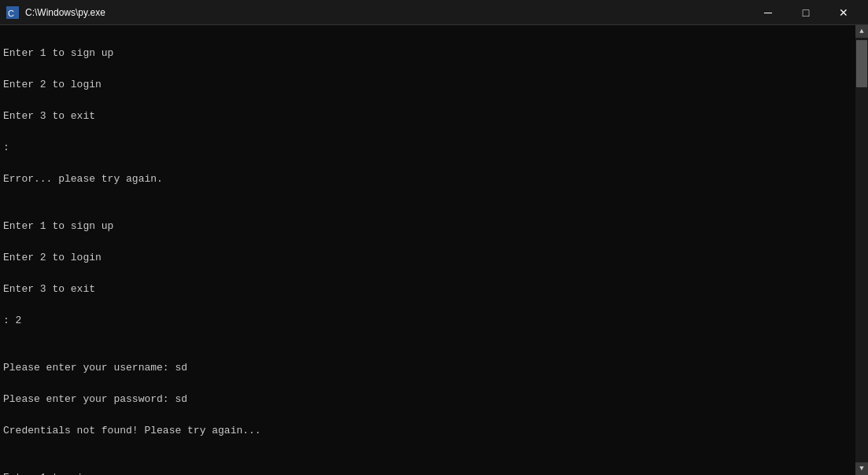 Image resolution: width=868 pixels, height=475 pixels. Describe the element at coordinates (806, 13) in the screenshot. I see `maximize-button: □` at that location.